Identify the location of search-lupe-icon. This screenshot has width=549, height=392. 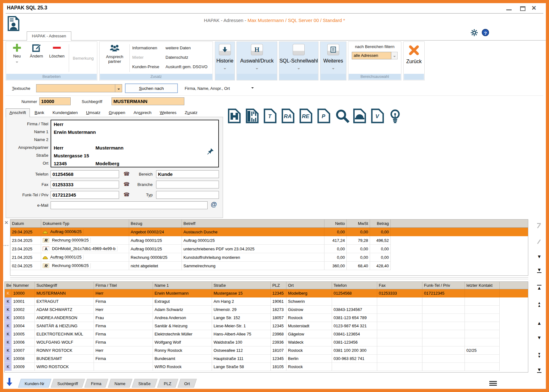
(342, 116).